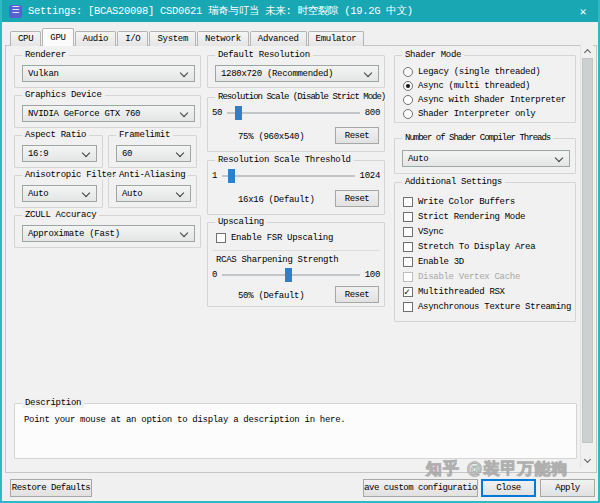 This screenshot has width=600, height=503. I want to click on asynchronous-texture-streaming-text: Asynchronous Texture Streaming, so click(494, 307).